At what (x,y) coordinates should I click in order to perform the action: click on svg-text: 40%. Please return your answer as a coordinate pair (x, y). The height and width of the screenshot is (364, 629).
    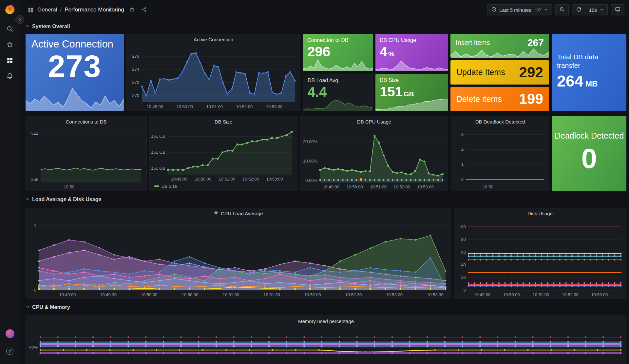
    Looking at the image, I should click on (33, 347).